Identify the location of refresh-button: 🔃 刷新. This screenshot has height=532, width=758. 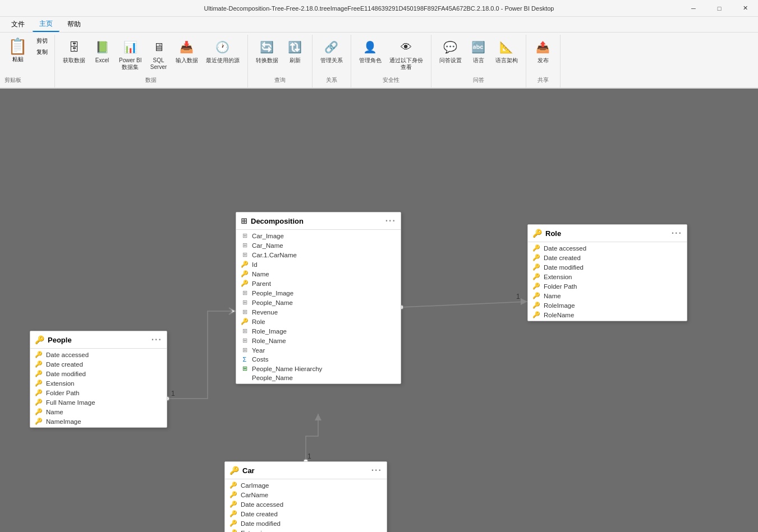
(295, 51).